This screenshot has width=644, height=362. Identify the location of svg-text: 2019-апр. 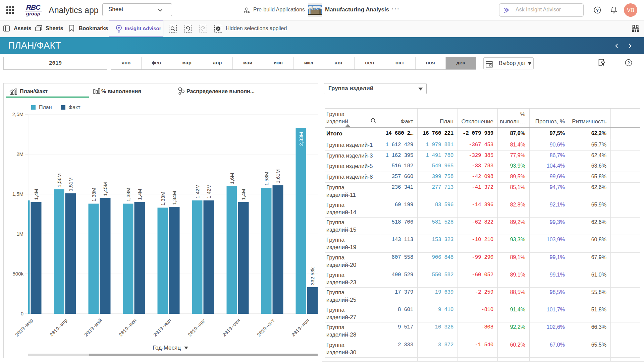
(59, 328).